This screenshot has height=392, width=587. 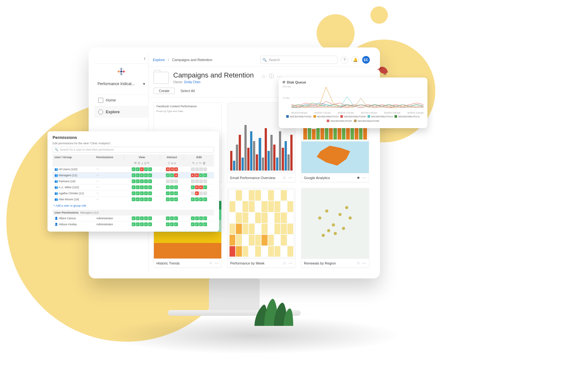 What do you see at coordinates (168, 263) in the screenshot?
I see `card-title: Historic Trends` at bounding box center [168, 263].